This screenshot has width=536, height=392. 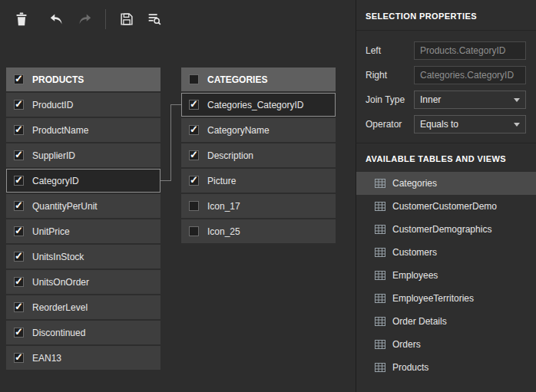 I want to click on field-row: UnitsInStock, so click(x=83, y=256).